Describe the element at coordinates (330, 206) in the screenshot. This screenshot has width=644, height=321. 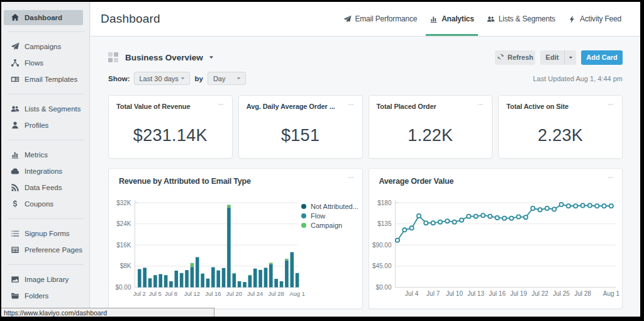
I see `legend-item: Not Attributed...` at that location.